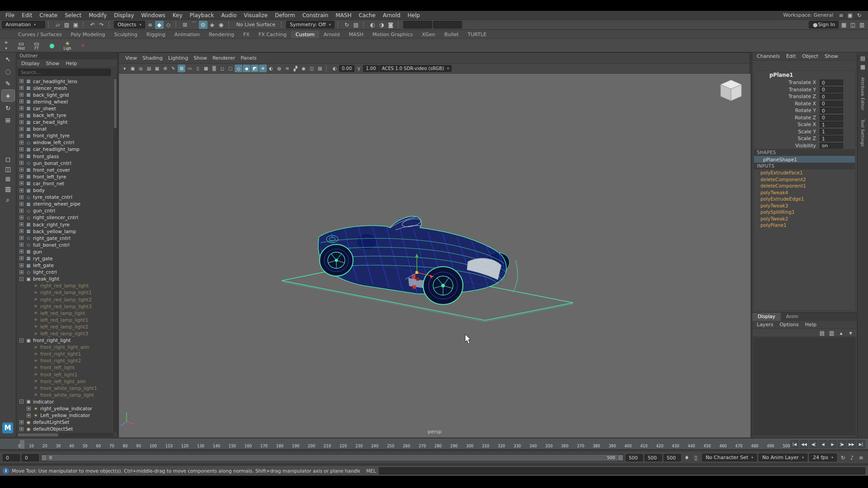 This screenshot has width=868, height=488. What do you see at coordinates (844, 25) in the screenshot?
I see `grid-layout-icon: ▦` at bounding box center [844, 25].